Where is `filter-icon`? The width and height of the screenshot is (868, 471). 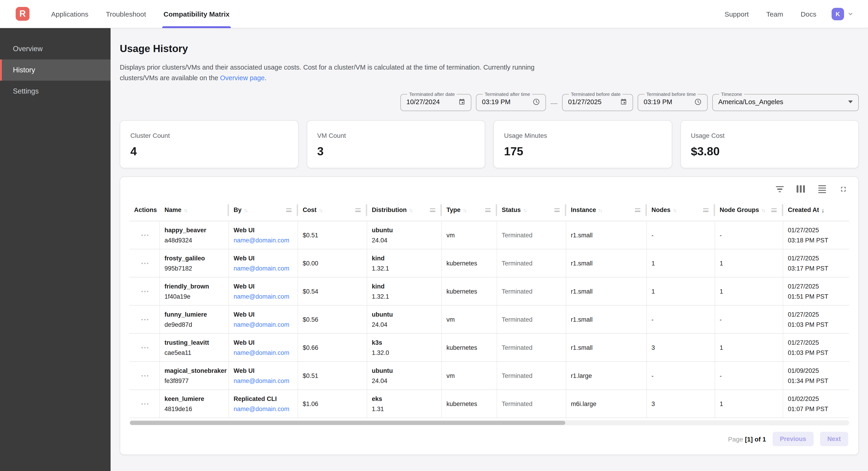
filter-icon is located at coordinates (780, 189).